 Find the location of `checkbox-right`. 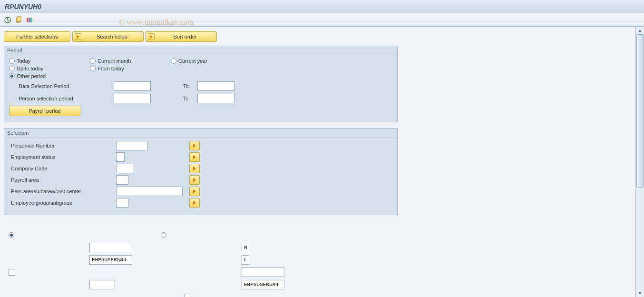

checkbox-right is located at coordinates (188, 295).